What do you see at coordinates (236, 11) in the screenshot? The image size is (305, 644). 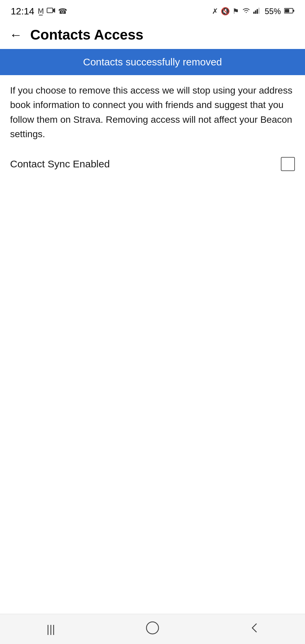 I see `status-icons-right: ✗ 🔇 ⚑` at bounding box center [236, 11].